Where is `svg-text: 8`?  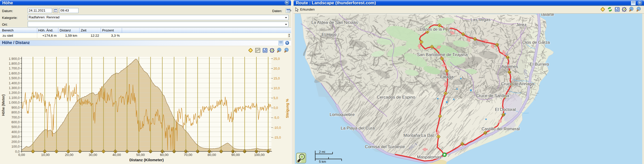
svg-text: 8 is located at coordinates (115, 151).